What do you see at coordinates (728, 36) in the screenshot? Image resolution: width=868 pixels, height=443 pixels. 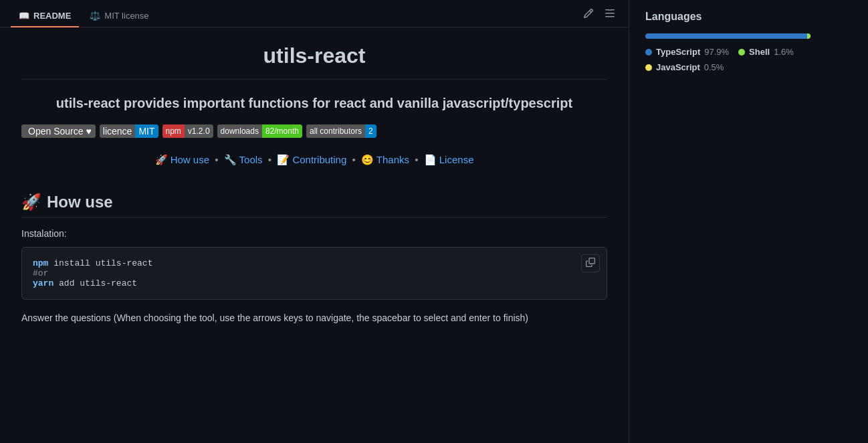 I see `language-bar` at bounding box center [728, 36].